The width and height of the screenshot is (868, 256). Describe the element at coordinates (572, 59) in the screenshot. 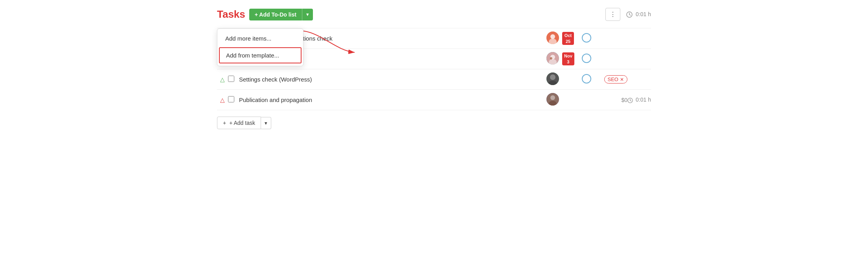

I see `date-badge-cell: Nov 3` at that location.